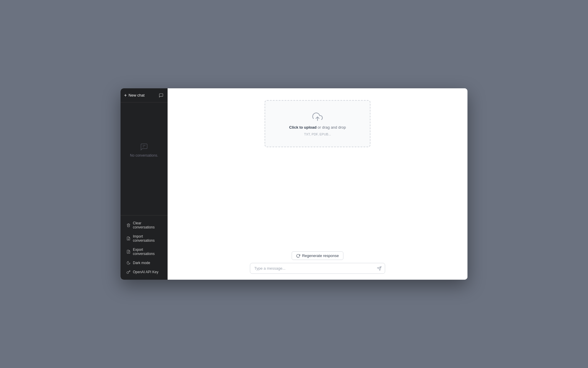  What do you see at coordinates (144, 238) in the screenshot?
I see `import-conversations-item: Import conversations` at bounding box center [144, 238].